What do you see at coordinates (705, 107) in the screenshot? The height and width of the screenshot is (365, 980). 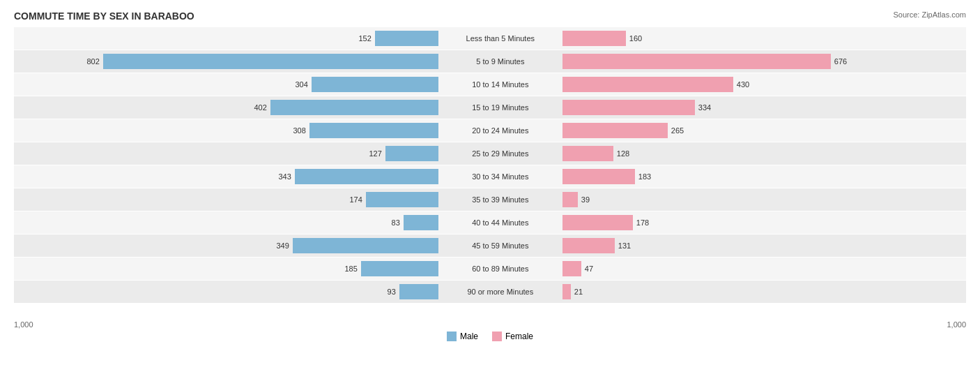 I see `female-value: 334` at bounding box center [705, 107].